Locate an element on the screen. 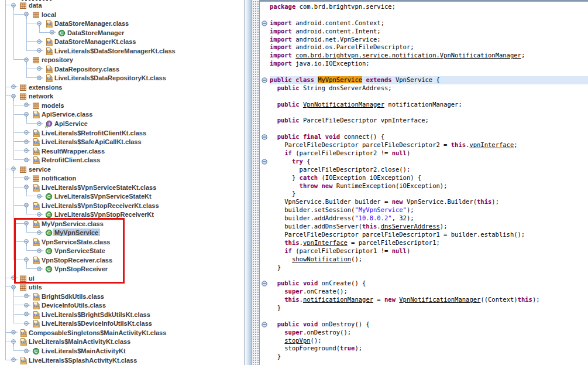 This screenshot has width=588, height=365. split-pane-divider is located at coordinates (255, 183).